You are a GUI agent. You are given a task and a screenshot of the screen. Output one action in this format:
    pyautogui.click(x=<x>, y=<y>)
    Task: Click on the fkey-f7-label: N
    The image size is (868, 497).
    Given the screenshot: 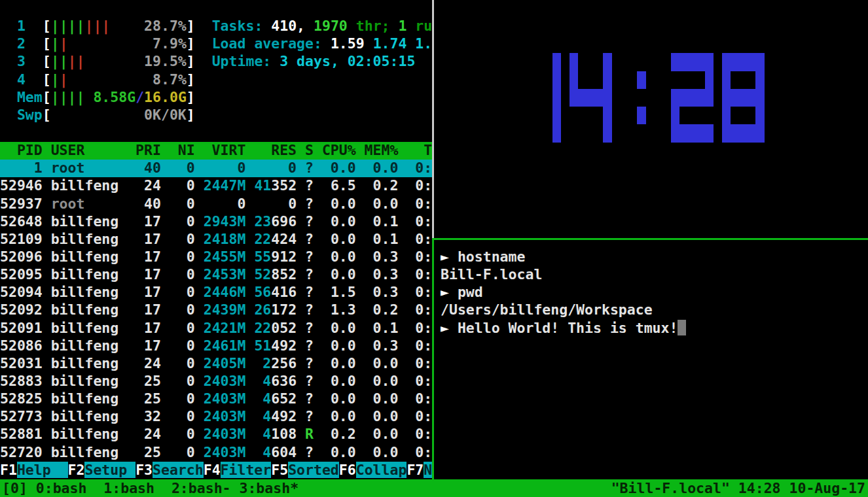 What is the action you would take?
    pyautogui.click(x=428, y=470)
    